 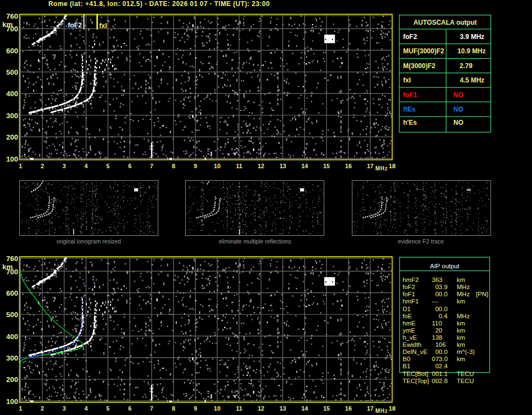 I want to click on svg-text: 363, so click(x=437, y=280).